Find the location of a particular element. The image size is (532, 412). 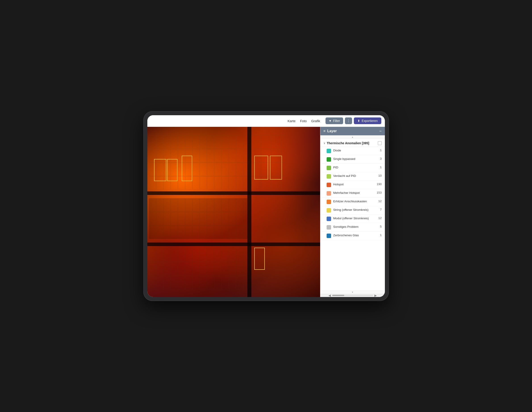

layer-color-pid is located at coordinates (329, 168).